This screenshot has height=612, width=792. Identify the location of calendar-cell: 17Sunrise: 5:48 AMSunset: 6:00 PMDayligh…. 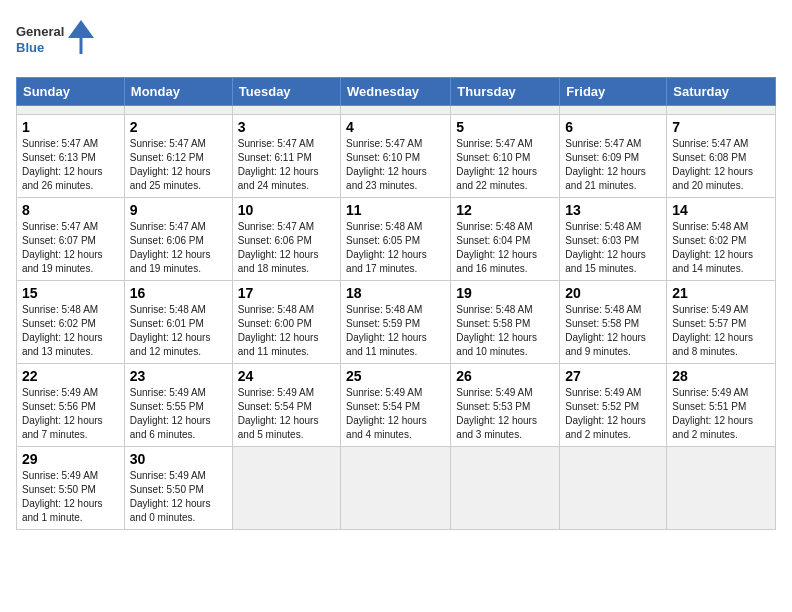
(286, 322).